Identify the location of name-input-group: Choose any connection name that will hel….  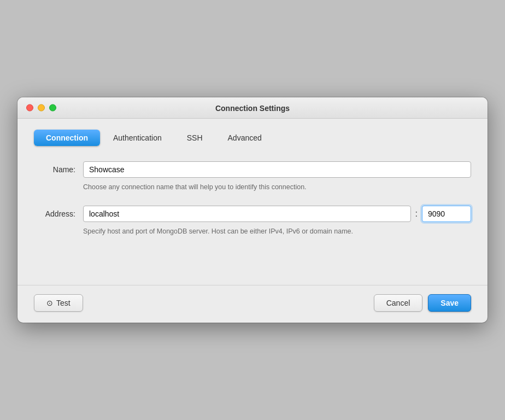
(277, 177).